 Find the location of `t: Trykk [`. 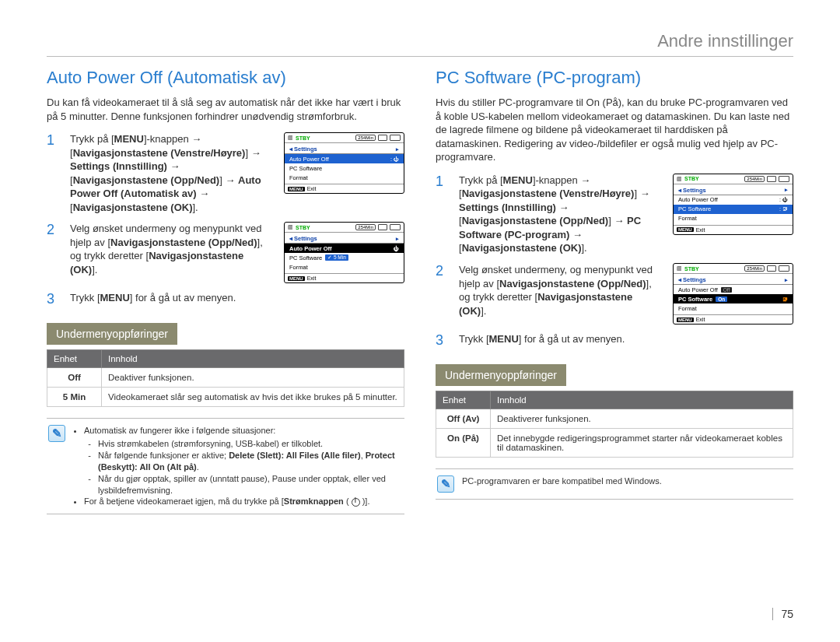

t: Trykk [ is located at coordinates (474, 339).